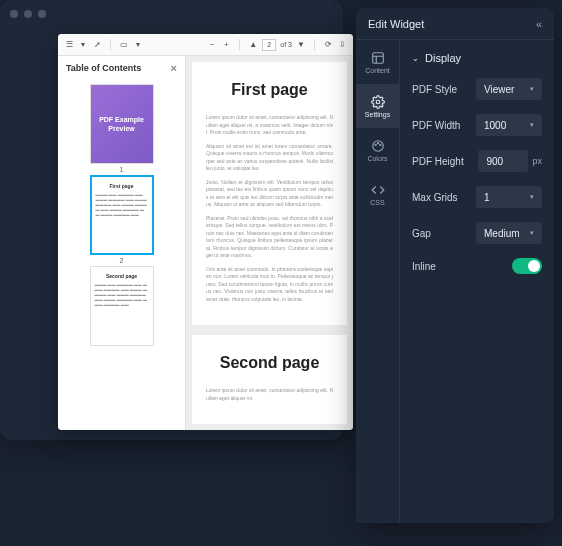 The width and height of the screenshot is (562, 546). I want to click on settings-tabs: Content Settings Colors CSS, so click(378, 282).